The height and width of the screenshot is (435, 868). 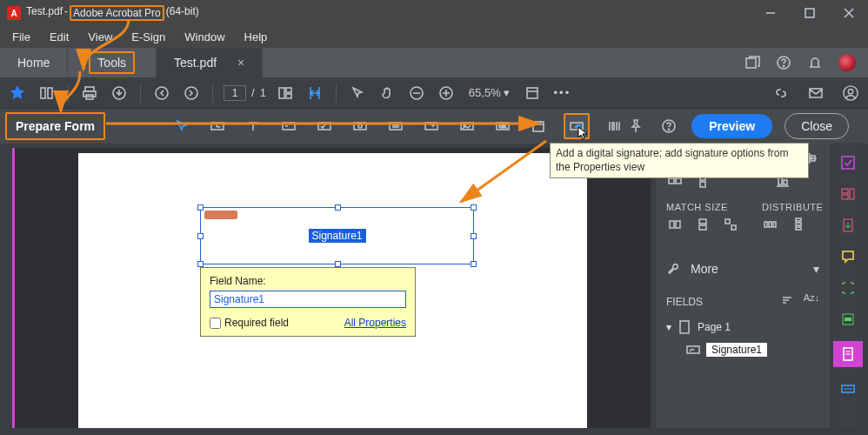 What do you see at coordinates (787, 301) in the screenshot?
I see `sort-order-icon` at bounding box center [787, 301].